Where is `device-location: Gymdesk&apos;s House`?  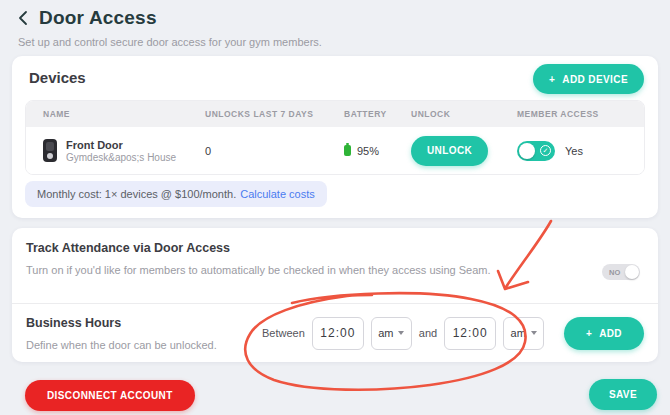
device-location: Gymdesk&apos;s House is located at coordinates (121, 158).